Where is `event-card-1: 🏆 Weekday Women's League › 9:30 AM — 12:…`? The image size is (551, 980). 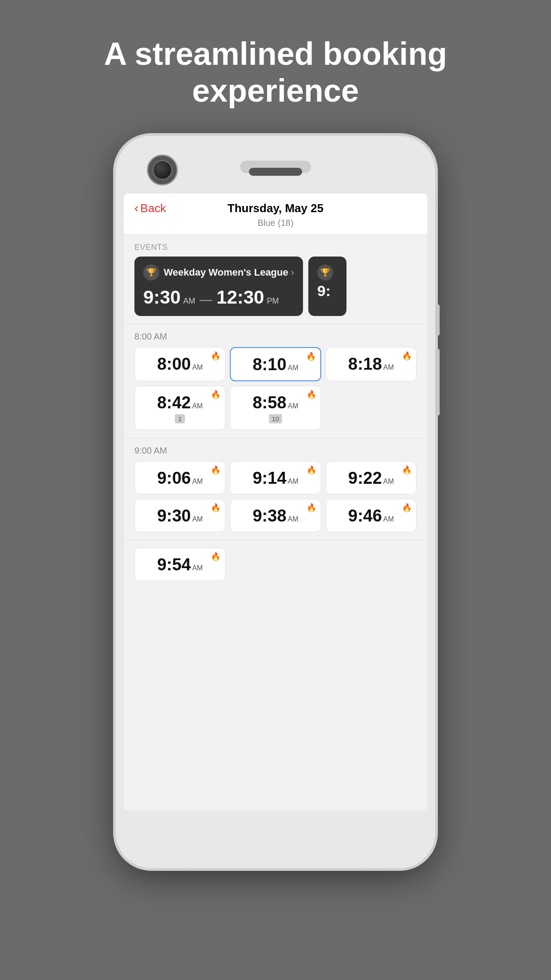 event-card-1: 🏆 Weekday Women's League › 9:30 AM — 12:… is located at coordinates (219, 286).